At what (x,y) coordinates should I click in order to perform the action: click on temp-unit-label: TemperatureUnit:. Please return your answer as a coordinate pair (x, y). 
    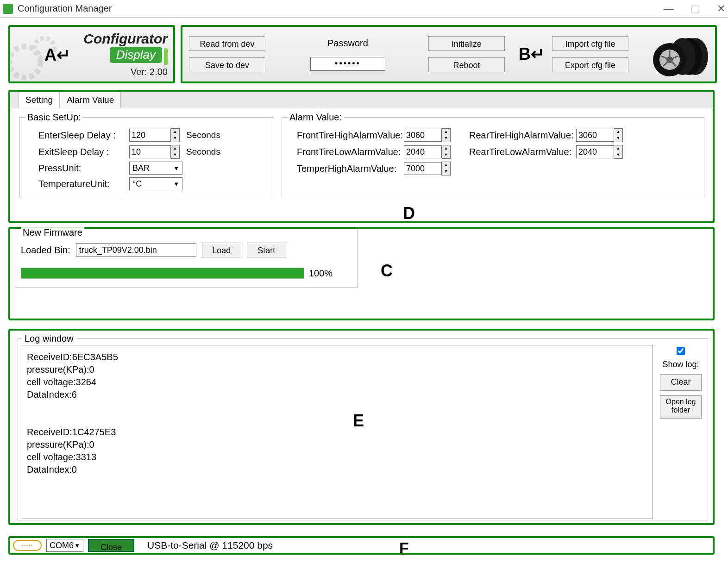
    Looking at the image, I should click on (82, 184).